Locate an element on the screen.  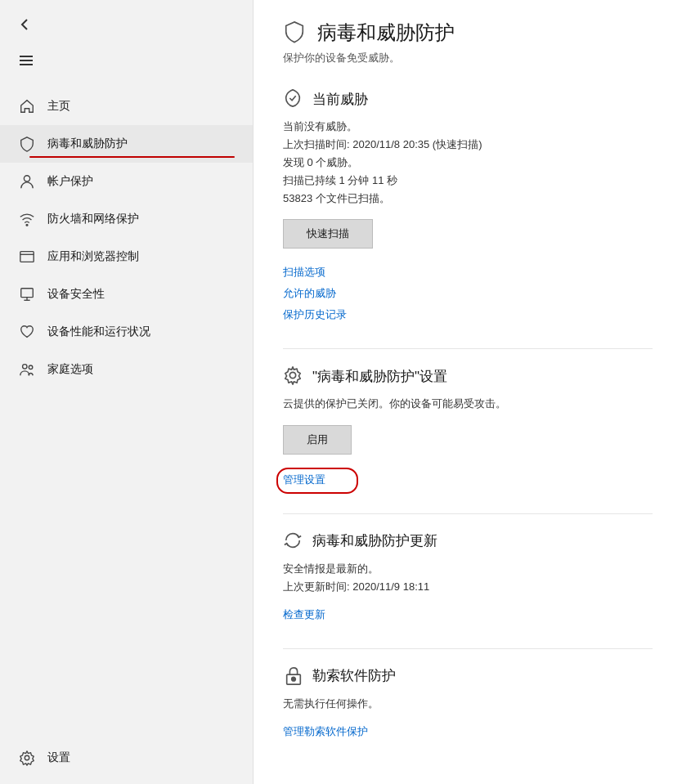
threat-line-1: 当前没有威胁。 is located at coordinates (468, 127).